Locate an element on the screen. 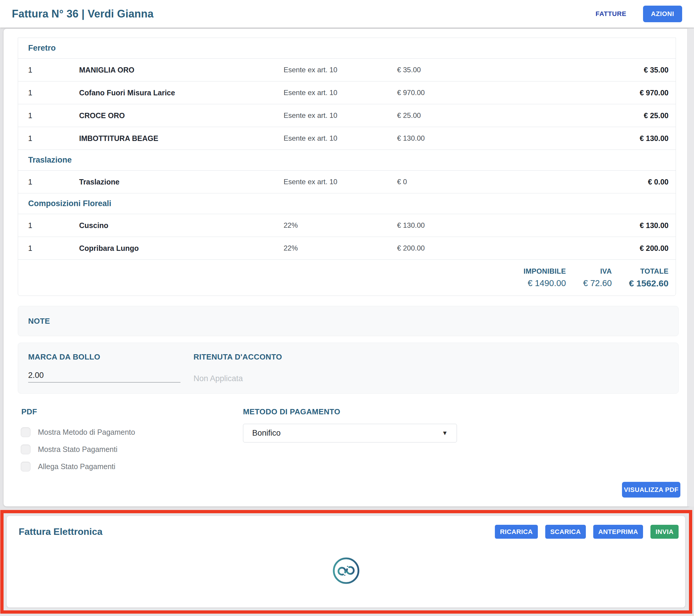 This screenshot has height=616, width=694. mostra-metodo-checkbox is located at coordinates (26, 432).